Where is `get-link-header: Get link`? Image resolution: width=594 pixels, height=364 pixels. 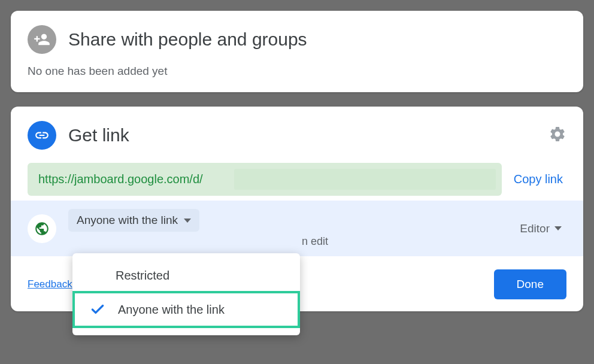 get-link-header: Get link is located at coordinates (297, 135).